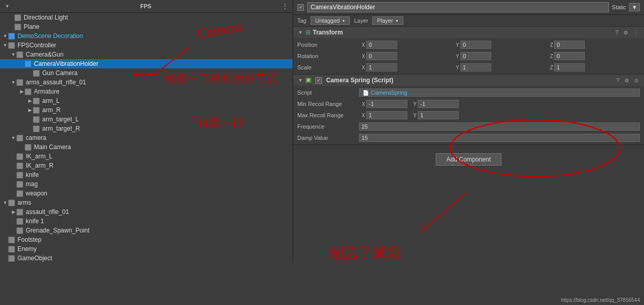 This screenshot has height=305, width=644. Describe the element at coordinates (66, 64) in the screenshot. I see `label-camera-vibration: CameraVibrationHolder` at that location.